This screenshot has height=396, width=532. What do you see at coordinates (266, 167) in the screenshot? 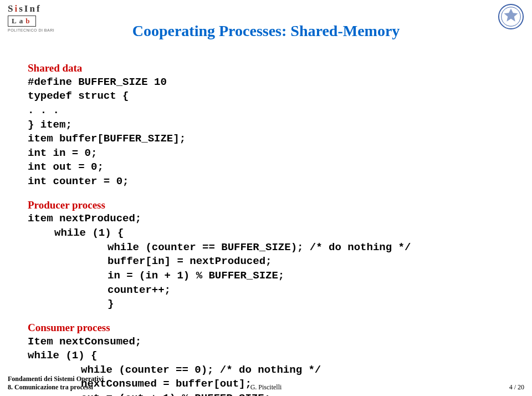
I see `code-line: int out = 0;` at bounding box center [266, 167].